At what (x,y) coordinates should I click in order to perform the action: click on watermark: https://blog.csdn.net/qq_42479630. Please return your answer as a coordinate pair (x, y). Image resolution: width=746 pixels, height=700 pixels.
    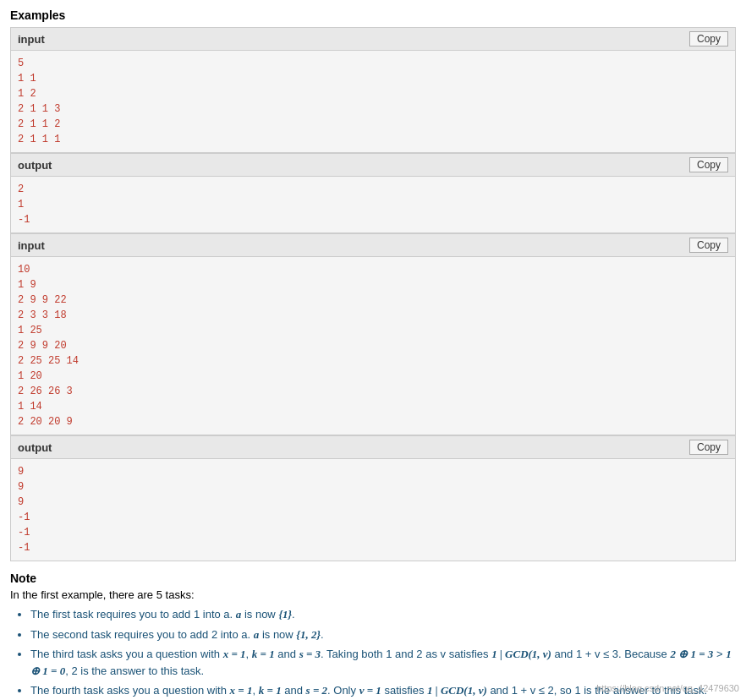
    Looking at the image, I should click on (668, 688).